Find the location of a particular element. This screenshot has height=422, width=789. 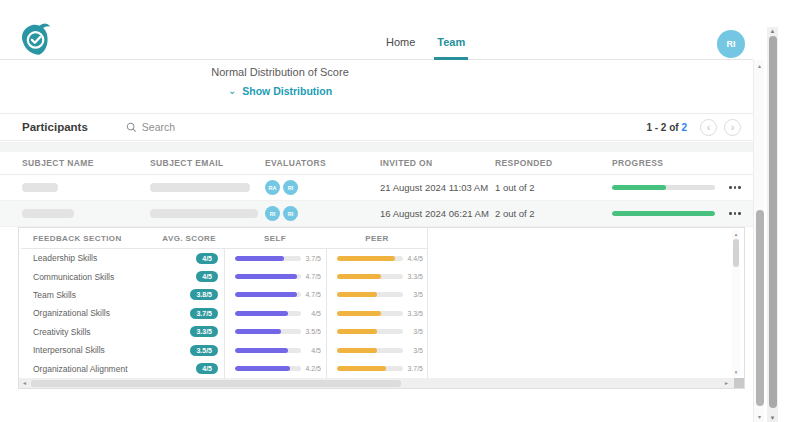

scroll-up-icon: ▲ is located at coordinates (772, 31).